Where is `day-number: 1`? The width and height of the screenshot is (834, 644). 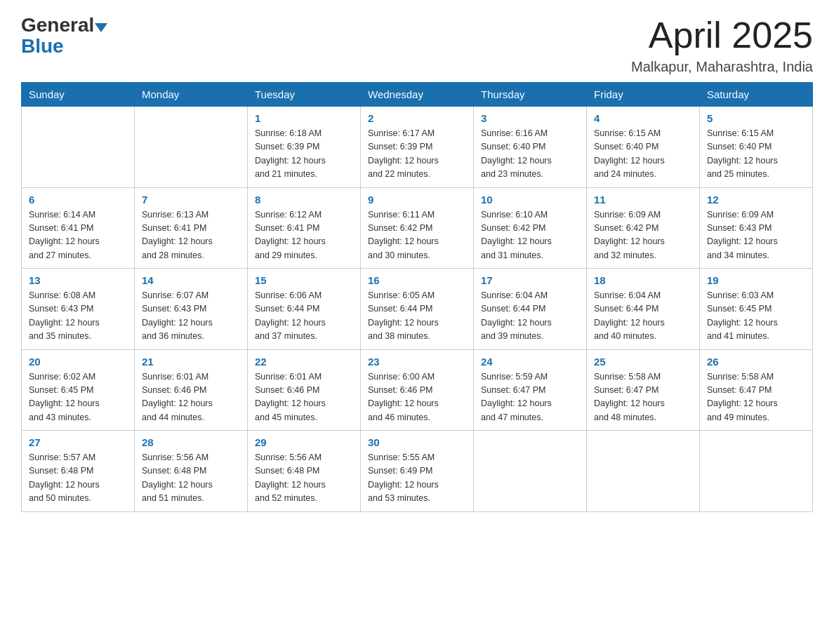
day-number: 1 is located at coordinates (304, 118).